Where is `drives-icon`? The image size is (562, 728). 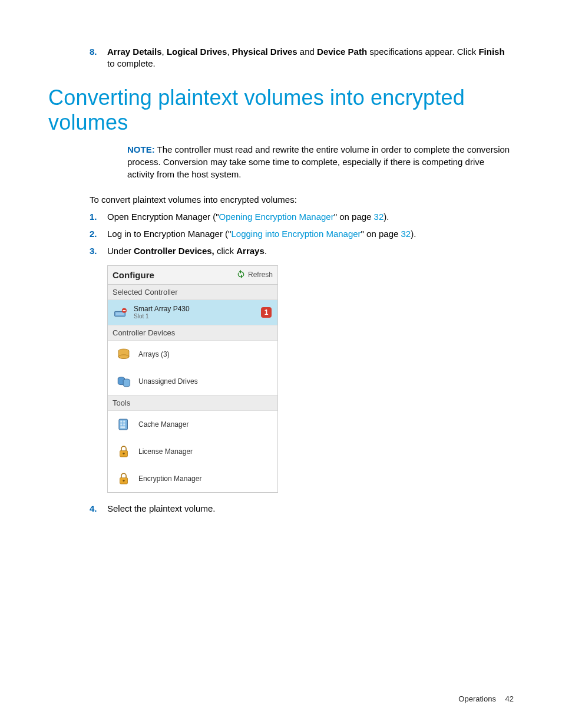 drives-icon is located at coordinates (124, 381).